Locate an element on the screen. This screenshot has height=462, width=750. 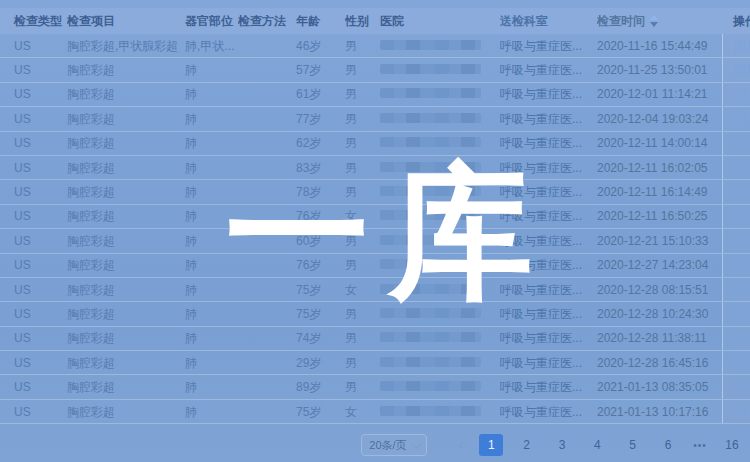
table-header: 检查类型 检查项目 器官部位 检查方法 年龄 性别 医院 送检科室 检查时间 操… is located at coordinates (375, 21).